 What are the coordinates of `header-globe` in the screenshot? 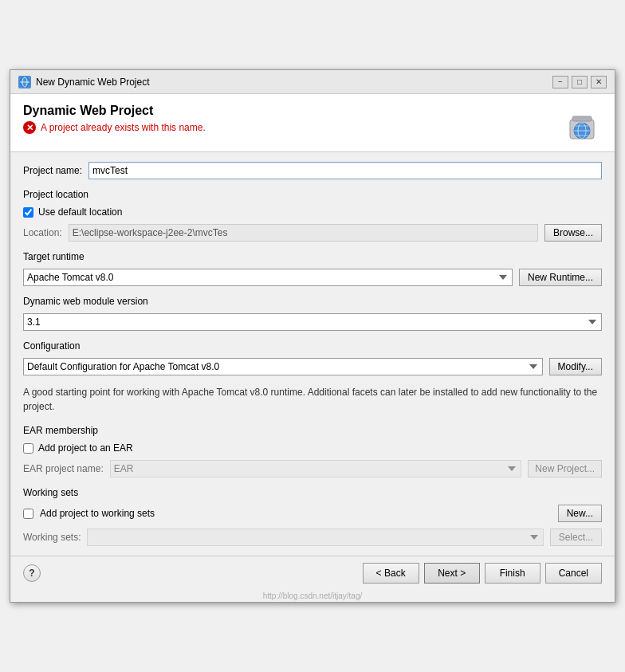 It's located at (581, 124).